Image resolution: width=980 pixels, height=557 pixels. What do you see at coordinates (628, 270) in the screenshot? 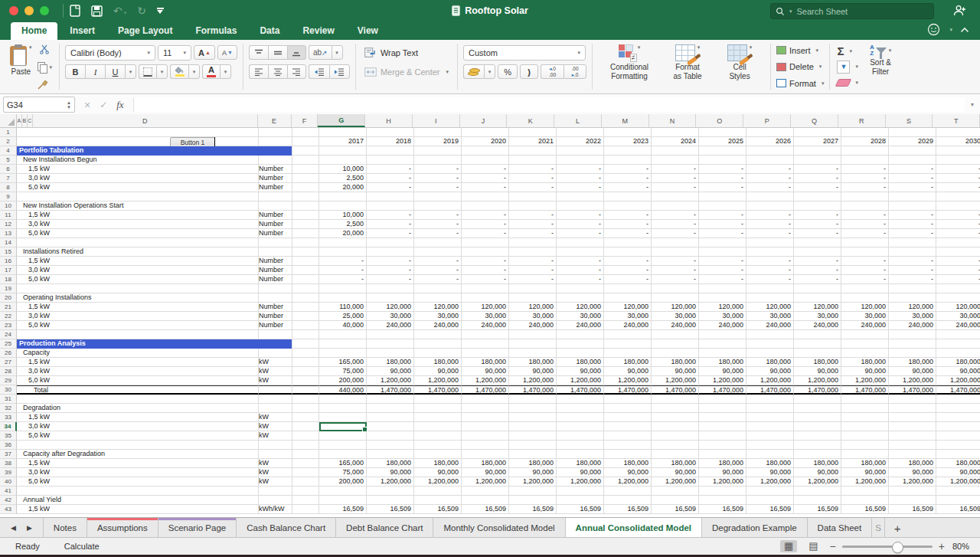
I see `cell-17-2023: -` at bounding box center [628, 270].